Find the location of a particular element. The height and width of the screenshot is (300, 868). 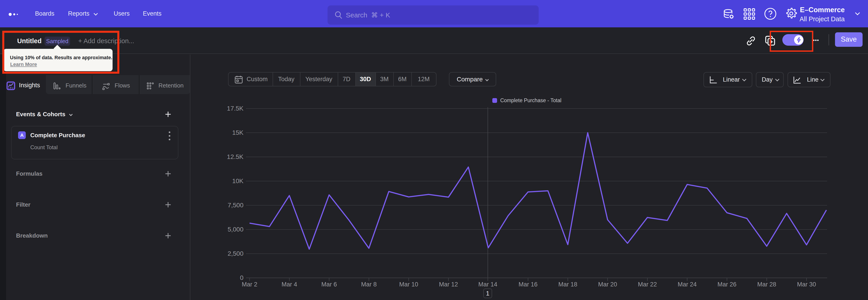

svg-text: Mar 30 is located at coordinates (807, 284).